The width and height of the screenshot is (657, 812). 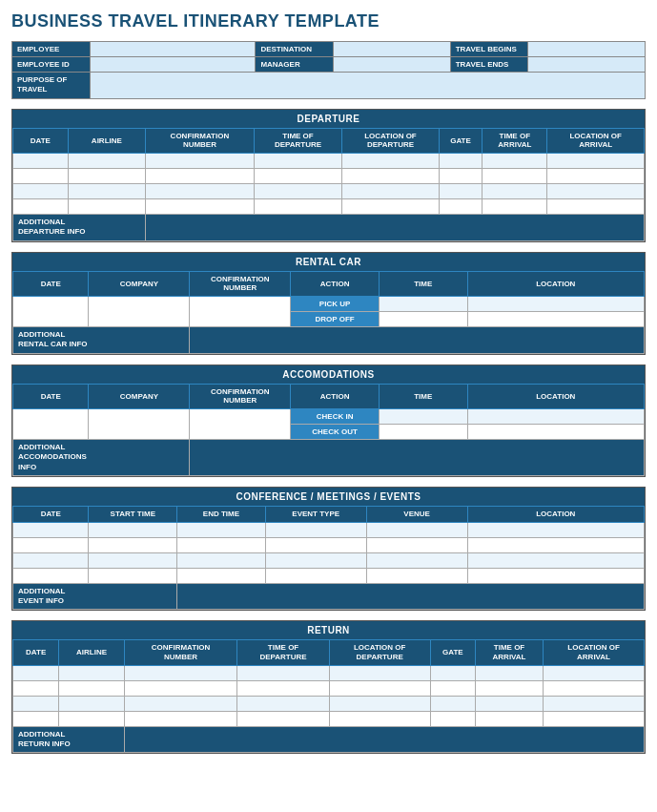 I want to click on additional-acc-value, so click(x=418, y=457).